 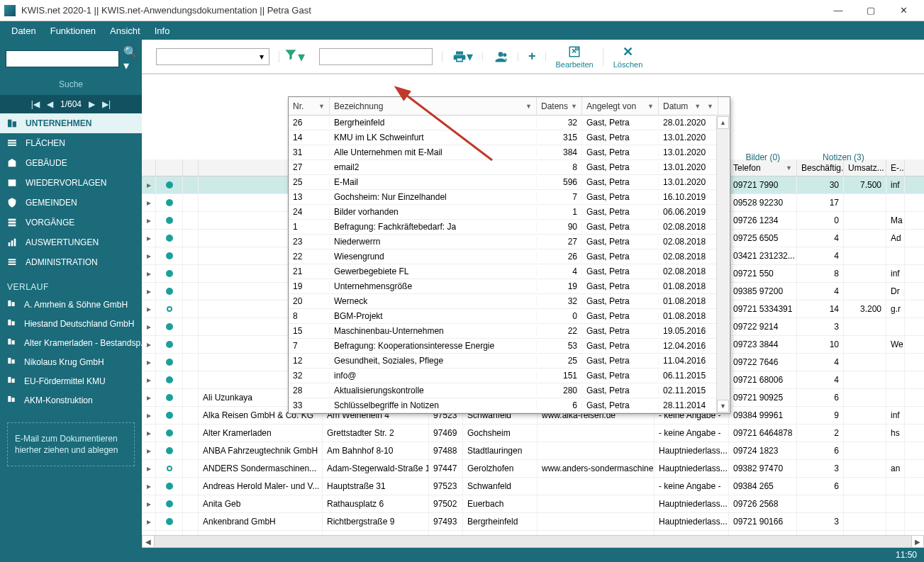 I want to click on menu-ansicht: Ansicht, so click(x=125, y=31).